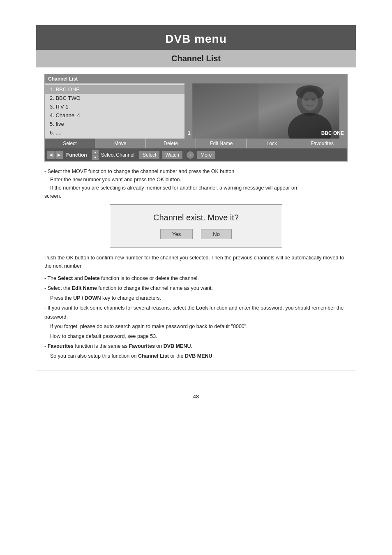 Image resolution: width=392 pixels, height=555 pixels. What do you see at coordinates (121, 143) in the screenshot?
I see `move-button: Move` at bounding box center [121, 143].